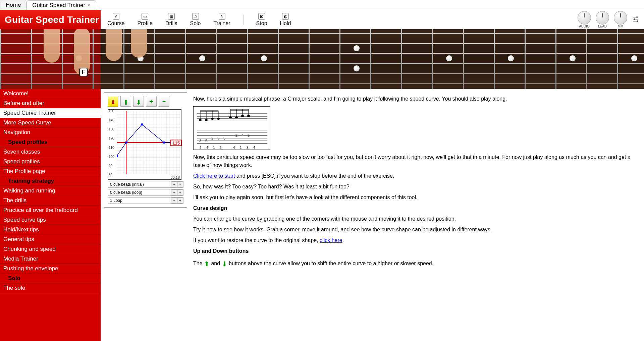  Describe the element at coordinates (199, 264) in the screenshot. I see `text: The` at that location.